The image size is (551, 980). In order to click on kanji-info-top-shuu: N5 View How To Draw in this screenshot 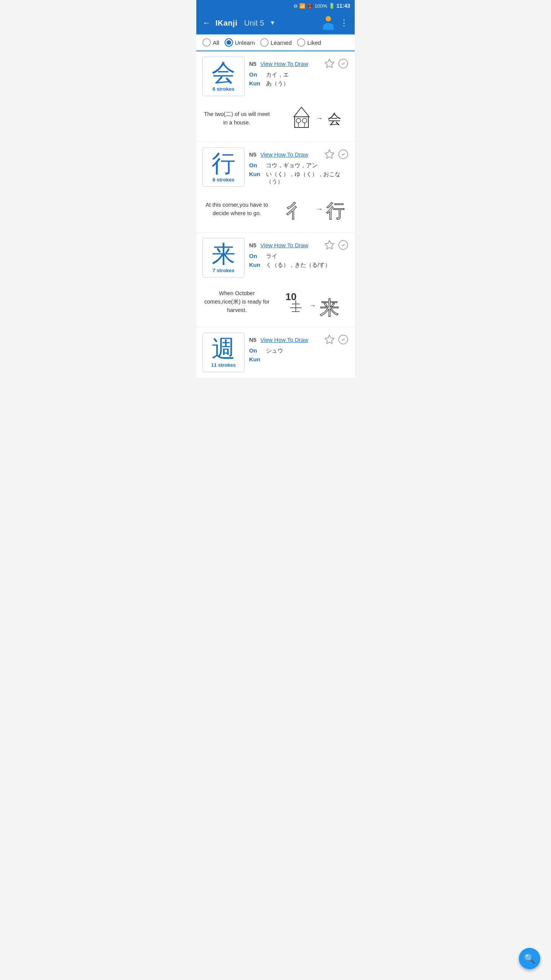, I will do `click(299, 340)`.